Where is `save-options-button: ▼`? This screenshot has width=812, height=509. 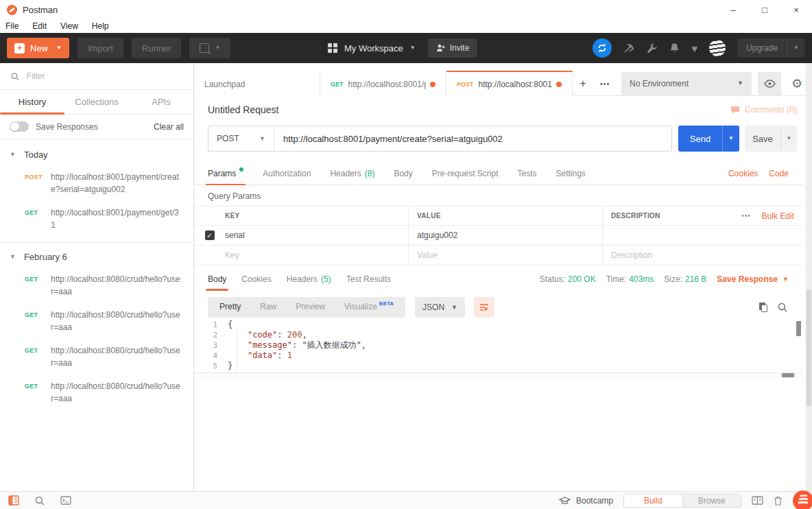
save-options-button: ▼ is located at coordinates (789, 139).